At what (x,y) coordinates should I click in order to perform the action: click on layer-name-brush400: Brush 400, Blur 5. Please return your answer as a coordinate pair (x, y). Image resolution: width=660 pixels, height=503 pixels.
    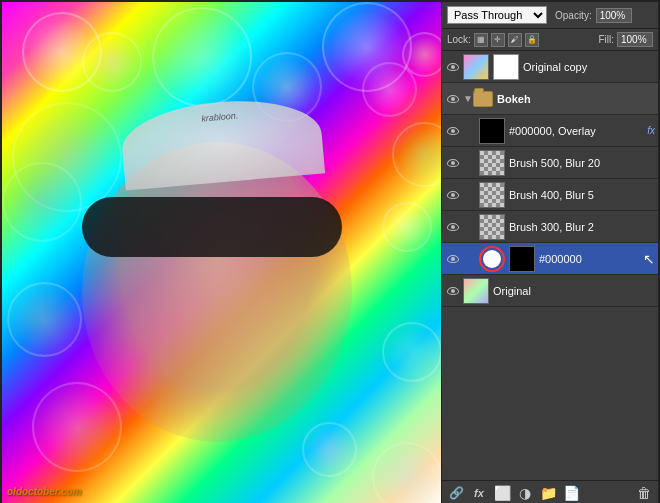
    Looking at the image, I should click on (582, 195).